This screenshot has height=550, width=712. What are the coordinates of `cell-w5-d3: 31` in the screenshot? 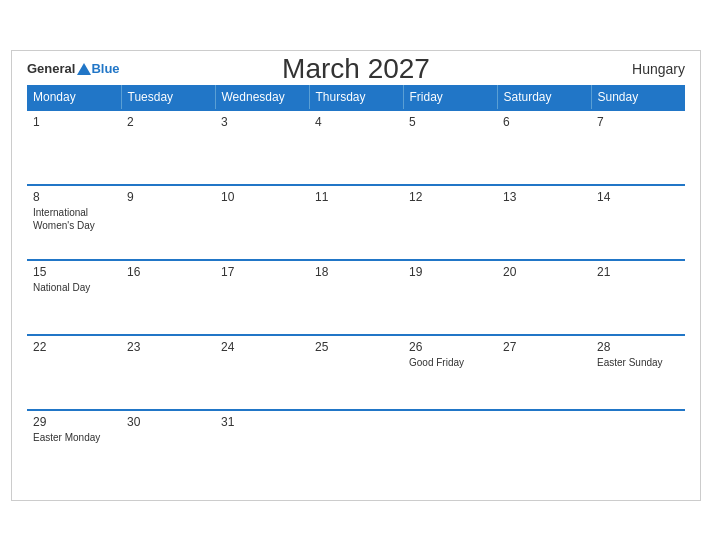 It's located at (262, 448).